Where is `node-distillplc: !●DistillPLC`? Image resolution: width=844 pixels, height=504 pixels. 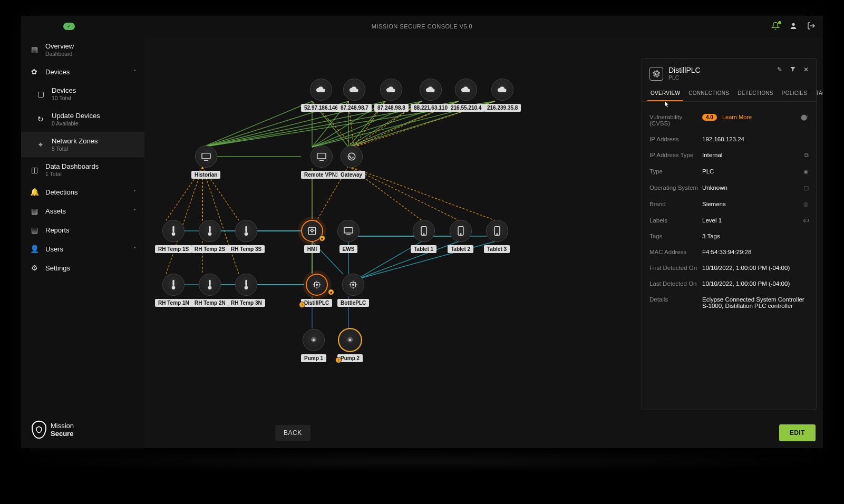
node-distillplc: !●DistillPLC is located at coordinates (316, 290).